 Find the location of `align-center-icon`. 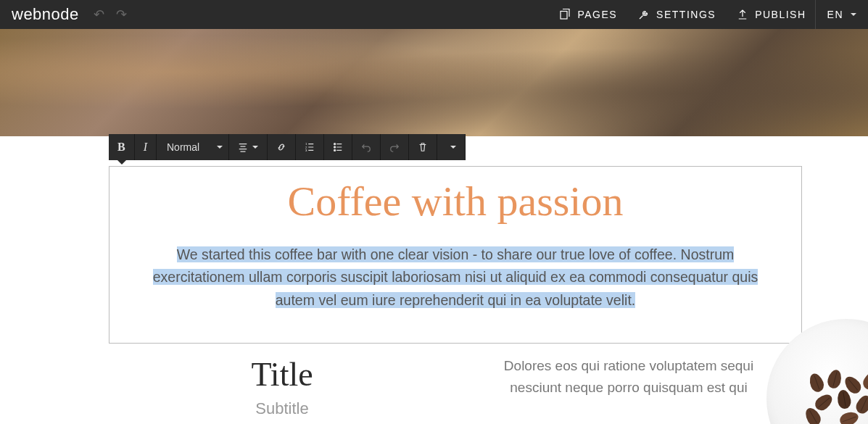

align-center-icon is located at coordinates (243, 147).